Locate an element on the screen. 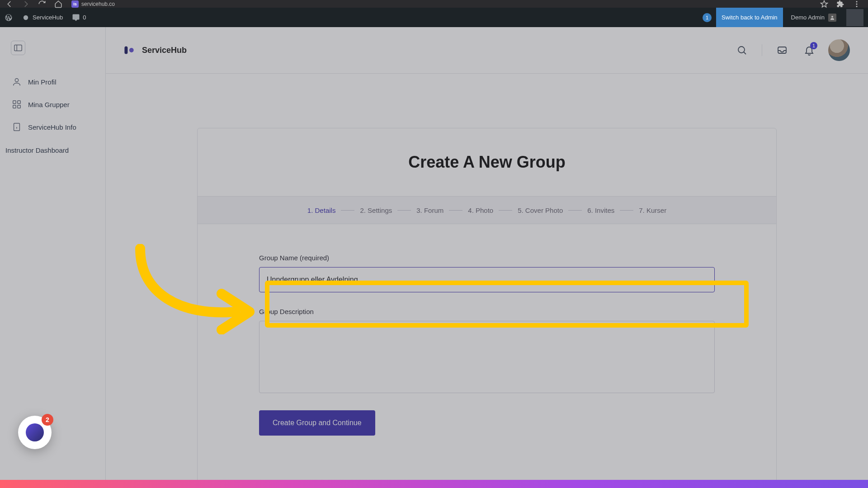  group-desc-field-group: Group Description is located at coordinates (487, 352).